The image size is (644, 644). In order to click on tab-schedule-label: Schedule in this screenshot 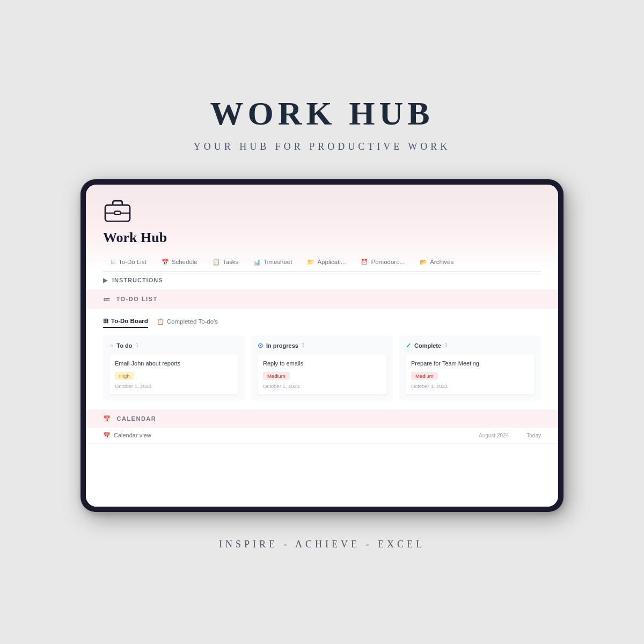, I will do `click(185, 262)`.